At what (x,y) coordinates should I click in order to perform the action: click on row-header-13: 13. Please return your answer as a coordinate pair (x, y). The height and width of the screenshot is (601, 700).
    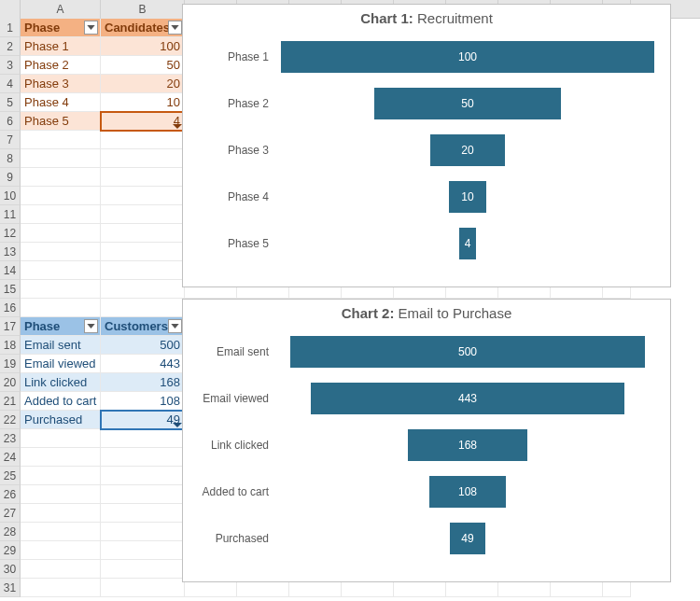
    Looking at the image, I should click on (10, 252).